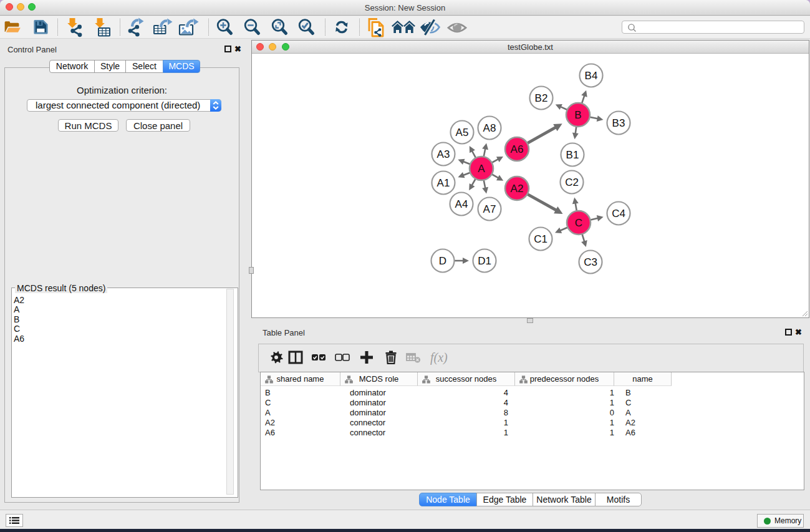  What do you see at coordinates (579, 223) in the screenshot?
I see `svg-text: C` at bounding box center [579, 223].